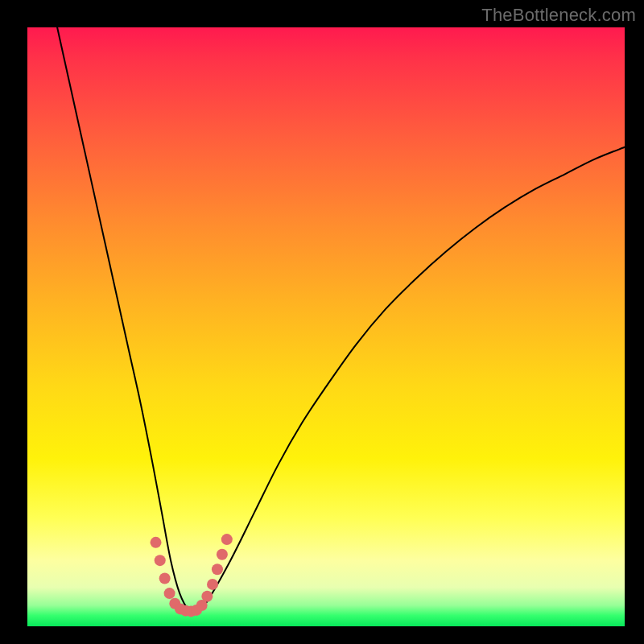  What do you see at coordinates (559, 15) in the screenshot?
I see `watermark-text: TheBottleneck.com` at bounding box center [559, 15].